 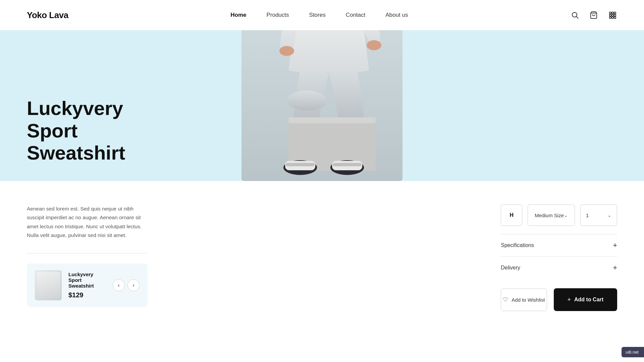 I want to click on next-button: ›, so click(x=133, y=285).